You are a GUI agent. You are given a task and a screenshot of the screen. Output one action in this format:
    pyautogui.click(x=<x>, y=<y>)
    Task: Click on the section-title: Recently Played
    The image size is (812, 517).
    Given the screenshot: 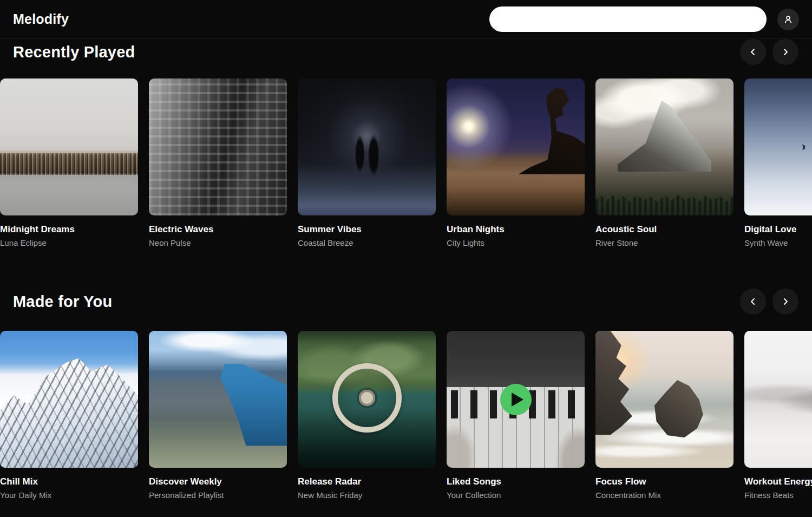 What is the action you would take?
    pyautogui.click(x=74, y=52)
    